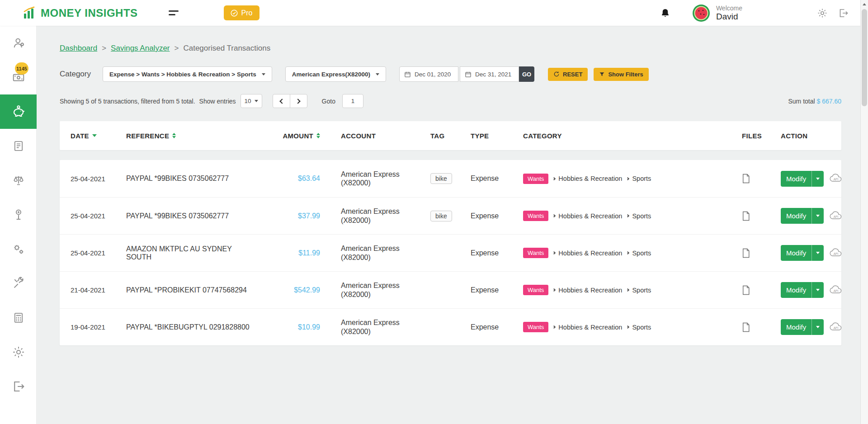  I want to click on check-circle-icon, so click(234, 13).